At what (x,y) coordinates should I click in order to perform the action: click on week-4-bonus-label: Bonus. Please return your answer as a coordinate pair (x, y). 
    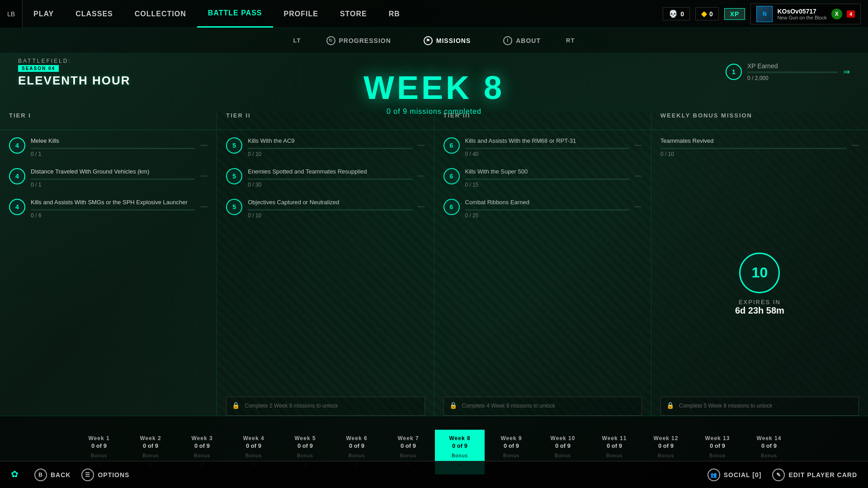
    Looking at the image, I should click on (254, 455).